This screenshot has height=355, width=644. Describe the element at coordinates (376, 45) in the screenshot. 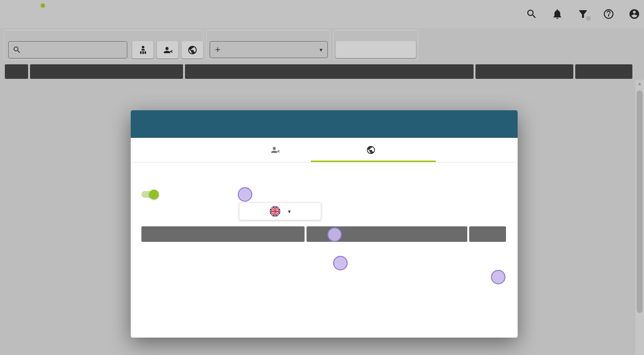

I see `reset-panel` at that location.